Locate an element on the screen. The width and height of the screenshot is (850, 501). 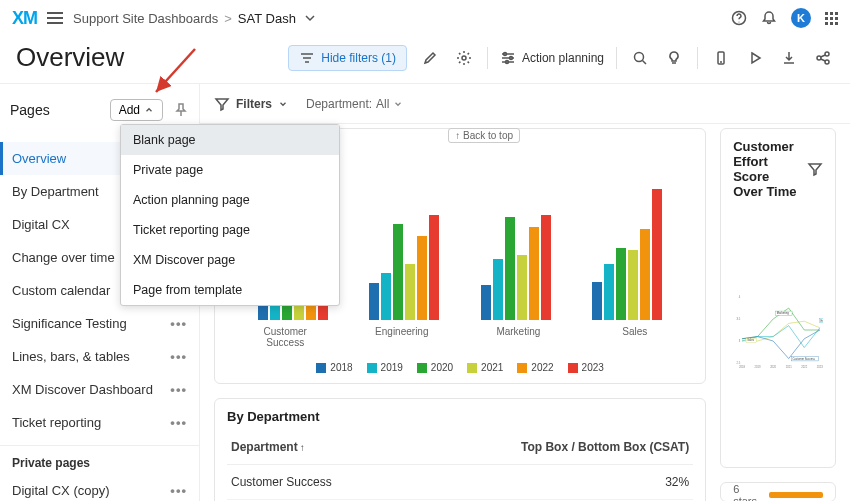
filters-button: Filters is located at coordinates (251, 104).